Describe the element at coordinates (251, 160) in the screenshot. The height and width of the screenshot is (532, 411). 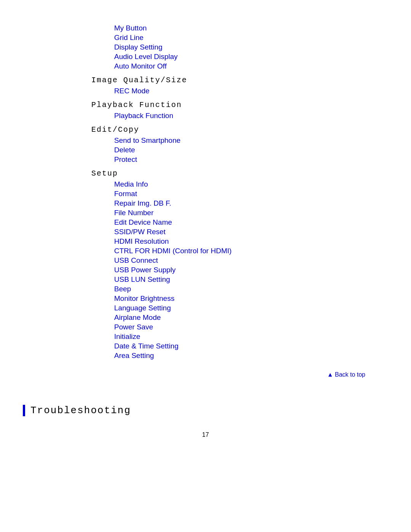
I see `link-protect: Protect` at that location.